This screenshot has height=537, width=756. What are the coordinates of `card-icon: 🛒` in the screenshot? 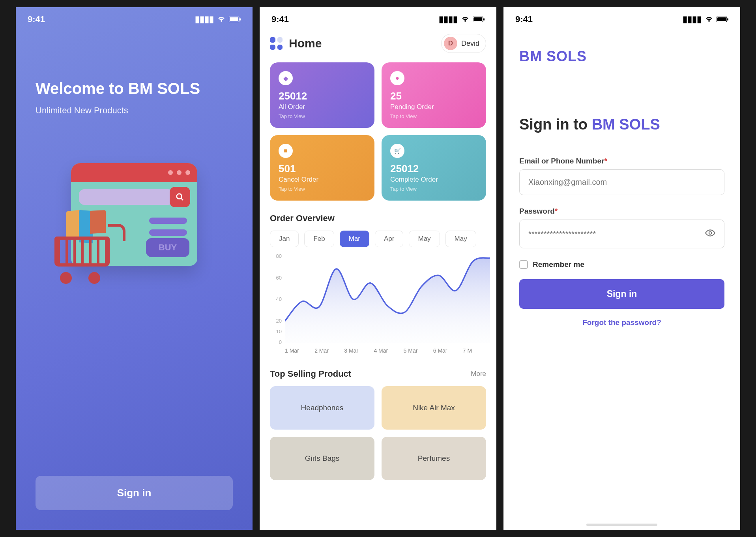 It's located at (397, 151).